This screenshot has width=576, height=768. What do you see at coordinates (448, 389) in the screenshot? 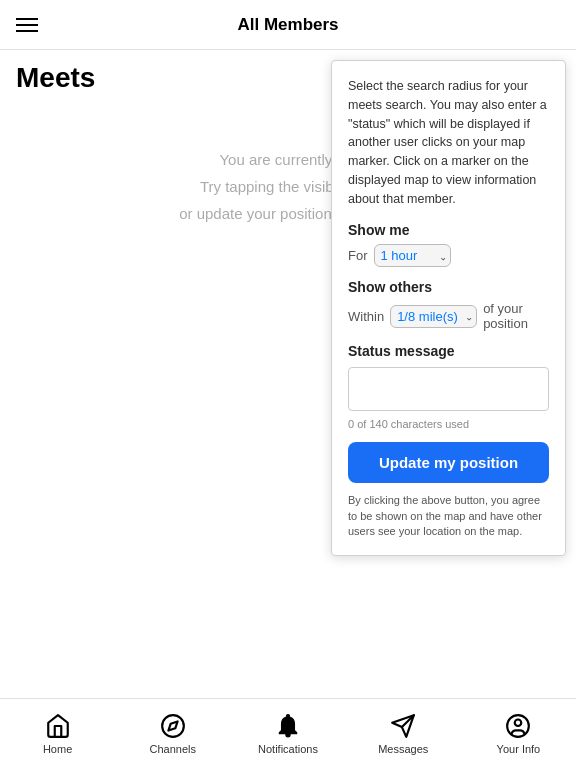
I see `status-input` at bounding box center [448, 389].